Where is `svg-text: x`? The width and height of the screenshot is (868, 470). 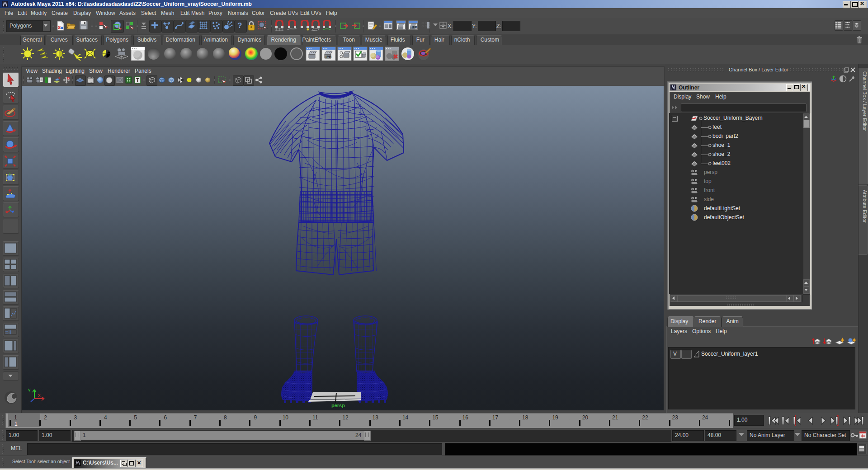
svg-text: x is located at coordinates (39, 395).